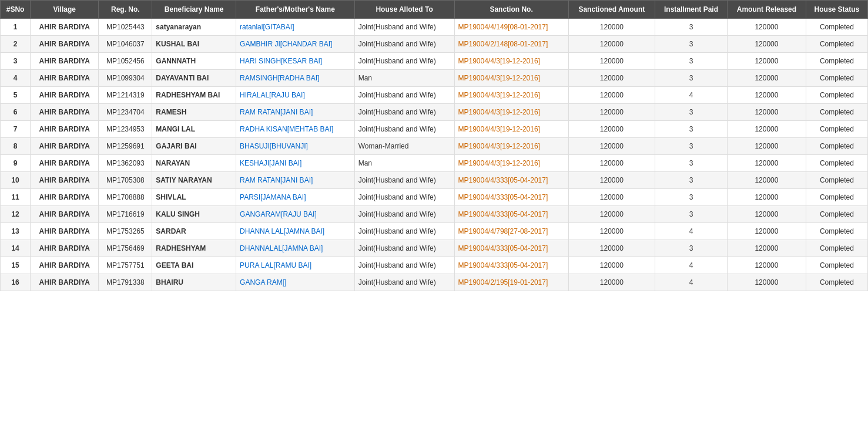  I want to click on cell-reg-no: MP1362093, so click(126, 163).